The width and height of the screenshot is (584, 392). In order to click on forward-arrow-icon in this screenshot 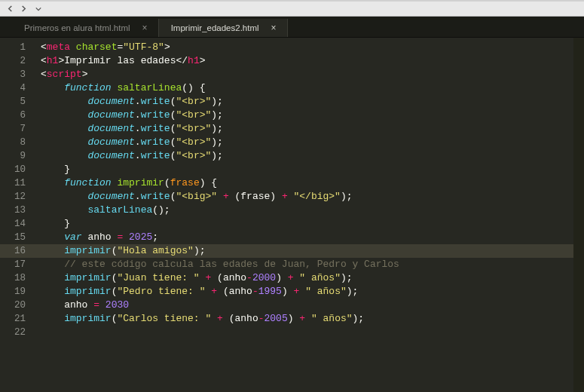, I will do `click(23, 9)`.